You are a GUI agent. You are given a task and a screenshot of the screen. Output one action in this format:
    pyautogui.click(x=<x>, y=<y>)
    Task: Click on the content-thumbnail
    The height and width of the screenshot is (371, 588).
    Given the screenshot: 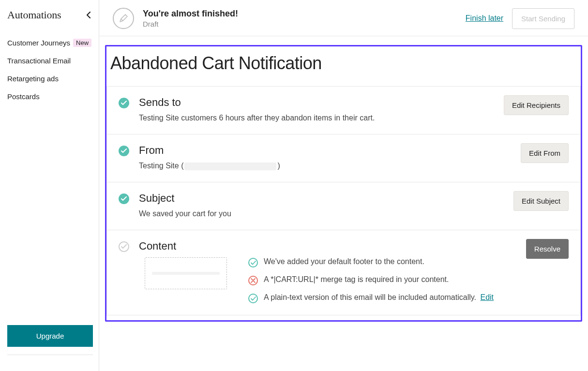 What is the action you would take?
    pyautogui.click(x=186, y=273)
    